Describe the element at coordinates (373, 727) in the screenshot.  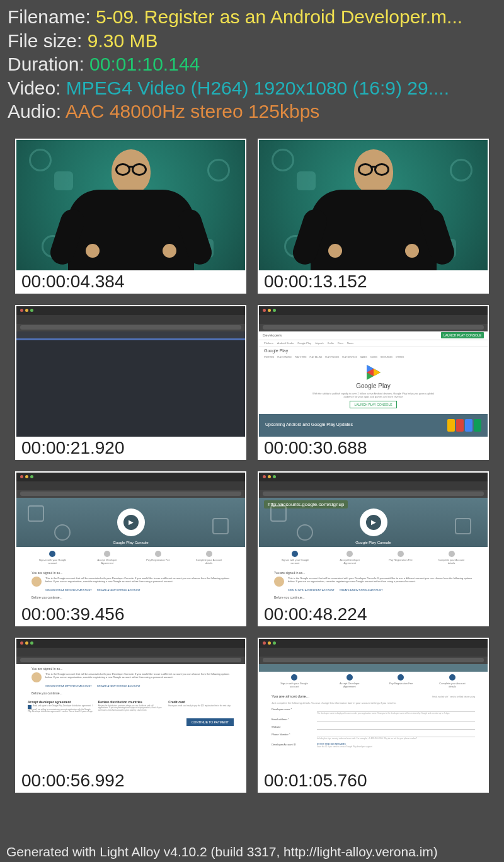
I see `form-row: Website` at that location.